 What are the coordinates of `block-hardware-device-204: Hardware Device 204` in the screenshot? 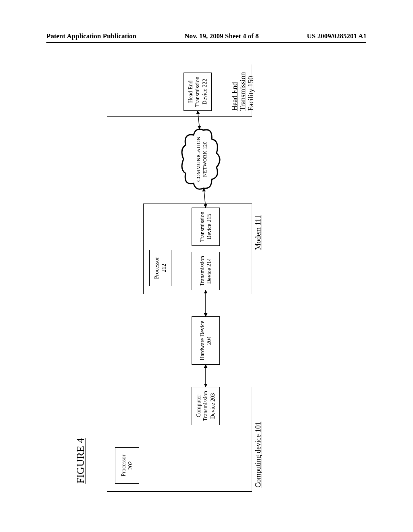 It's located at (206, 341).